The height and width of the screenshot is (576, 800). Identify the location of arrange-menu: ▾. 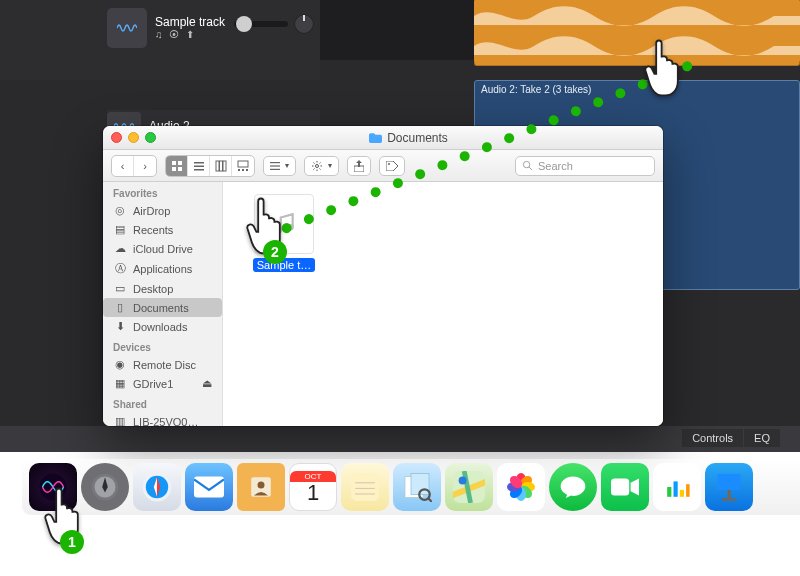
(280, 166).